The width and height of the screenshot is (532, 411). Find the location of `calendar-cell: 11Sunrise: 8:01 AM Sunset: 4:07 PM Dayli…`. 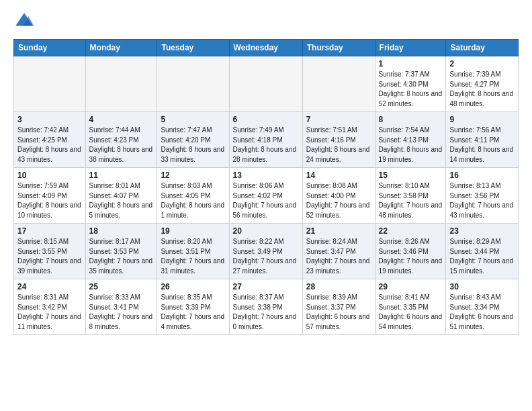

calendar-cell: 11Sunrise: 8:01 AM Sunset: 4:07 PM Dayli… is located at coordinates (121, 196).